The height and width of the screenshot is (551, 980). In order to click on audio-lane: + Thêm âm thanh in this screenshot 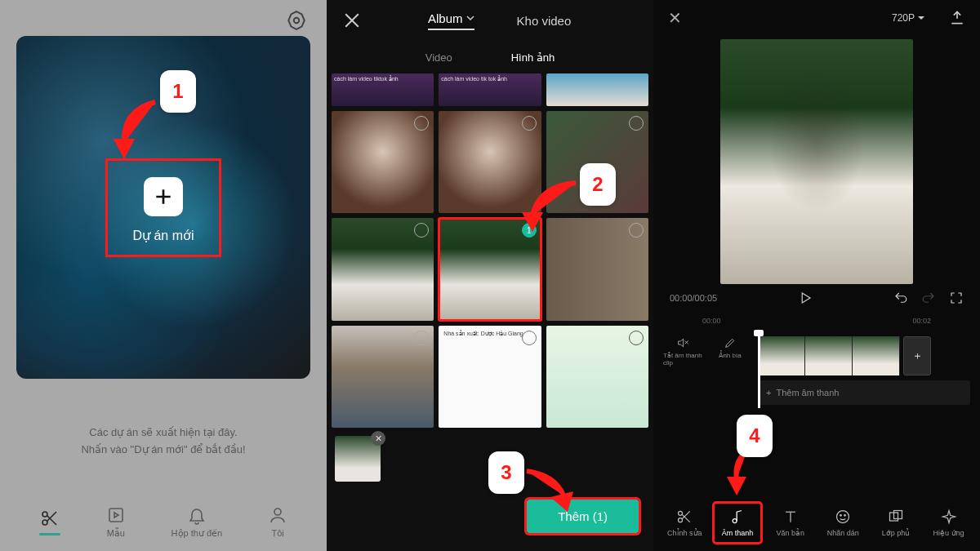, I will do `click(864, 393)`.